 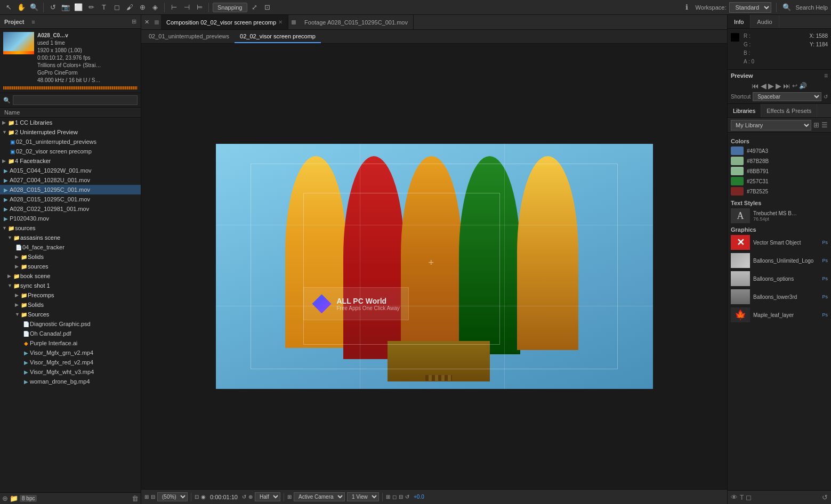 I want to click on tab-footage: Footage A028_C015_10295C_001.mov, so click(x=356, y=22).